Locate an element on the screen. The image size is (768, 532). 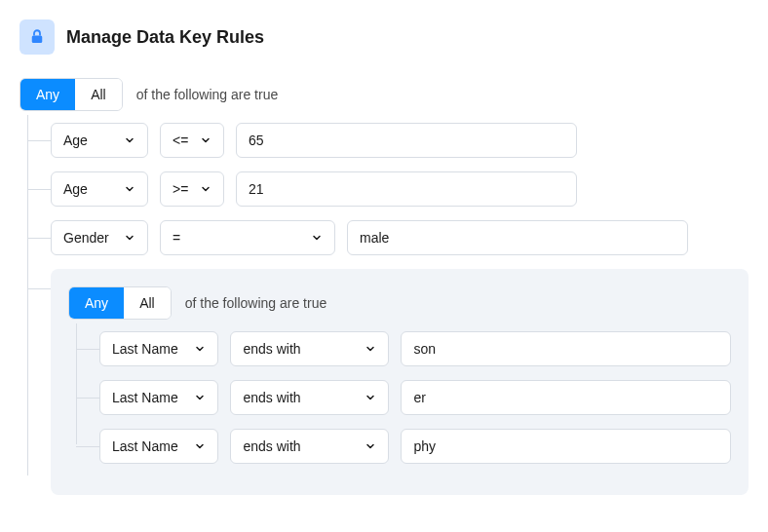
group-header: Any All of the following are true is located at coordinates (384, 95).